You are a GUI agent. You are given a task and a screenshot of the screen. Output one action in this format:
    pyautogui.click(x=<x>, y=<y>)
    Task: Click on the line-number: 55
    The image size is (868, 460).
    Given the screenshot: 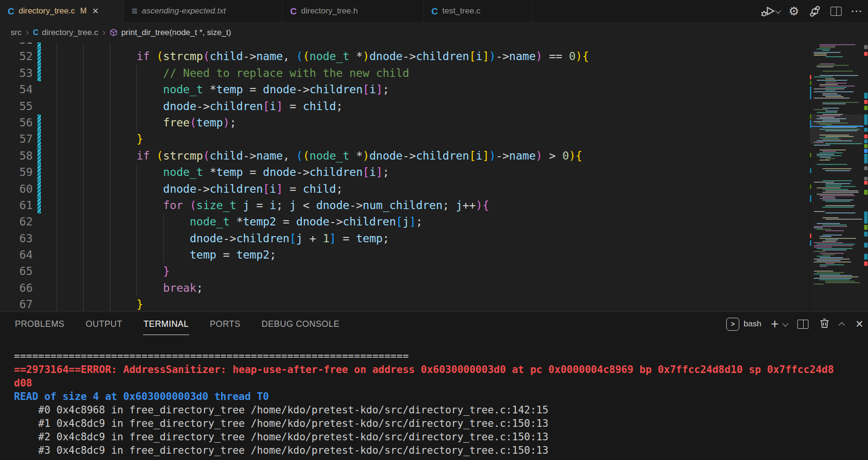 What is the action you would take?
    pyautogui.click(x=16, y=106)
    